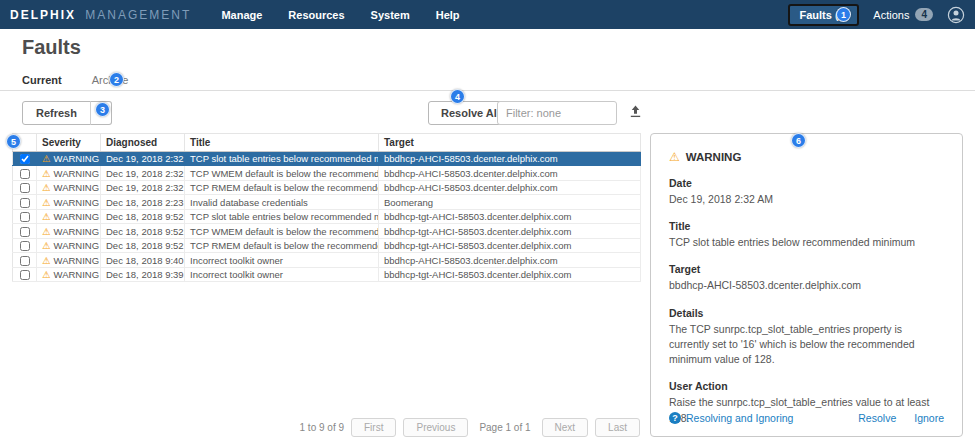  What do you see at coordinates (52, 48) in the screenshot?
I see `page-title: Faults` at bounding box center [52, 48].